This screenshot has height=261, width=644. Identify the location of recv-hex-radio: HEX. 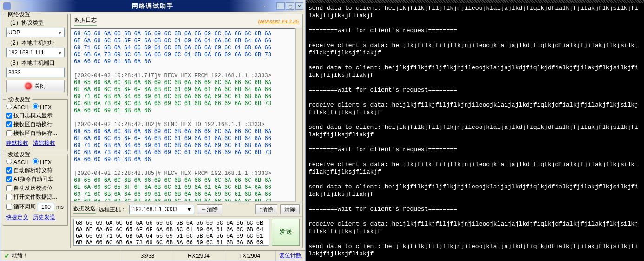
(42, 107).